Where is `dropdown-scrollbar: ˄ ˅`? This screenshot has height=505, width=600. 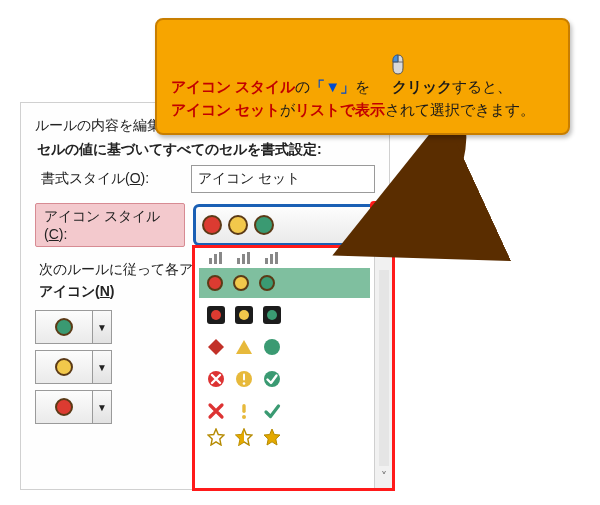
dropdown-scrollbar: ˄ ˅ is located at coordinates (383, 368).